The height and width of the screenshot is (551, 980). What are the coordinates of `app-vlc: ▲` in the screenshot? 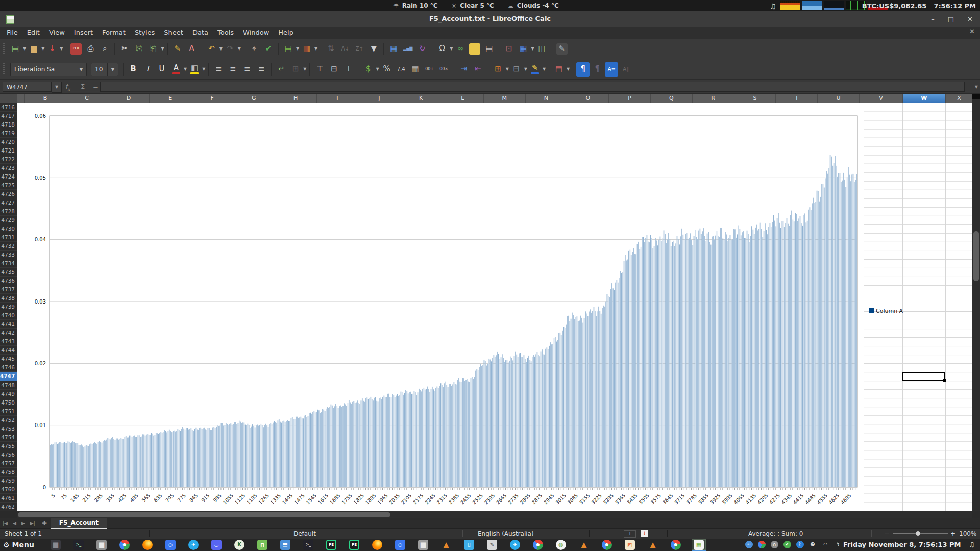 It's located at (446, 545).